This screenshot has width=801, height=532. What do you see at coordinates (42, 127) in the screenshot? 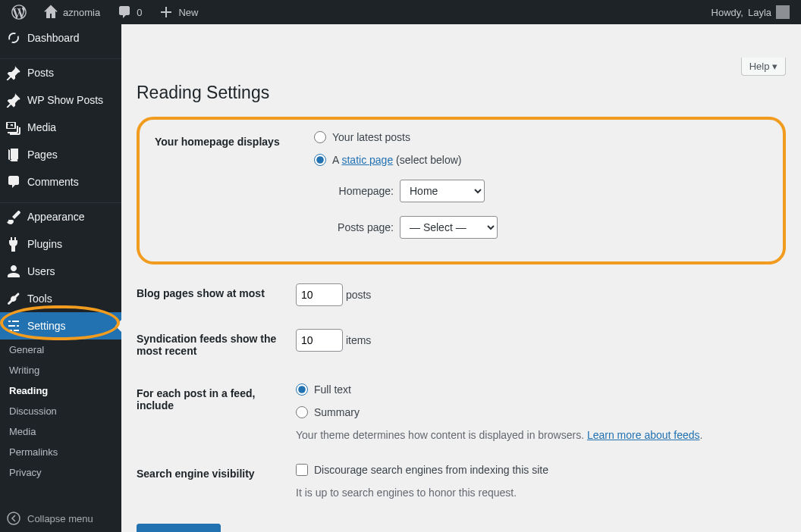
I see `sidebar-item-label: Media` at bounding box center [42, 127].